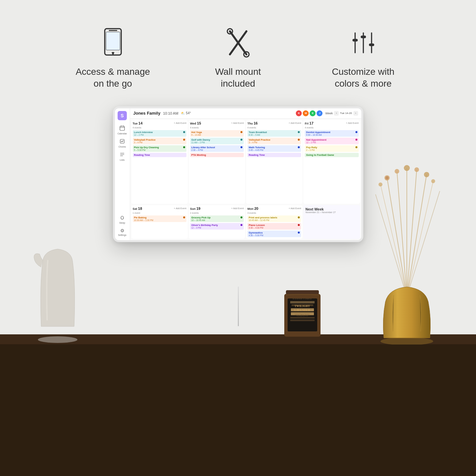 This screenshot has height=476, width=476. What do you see at coordinates (122, 130) in the screenshot?
I see `sidebar-item-calendar: Calendar` at bounding box center [122, 130].